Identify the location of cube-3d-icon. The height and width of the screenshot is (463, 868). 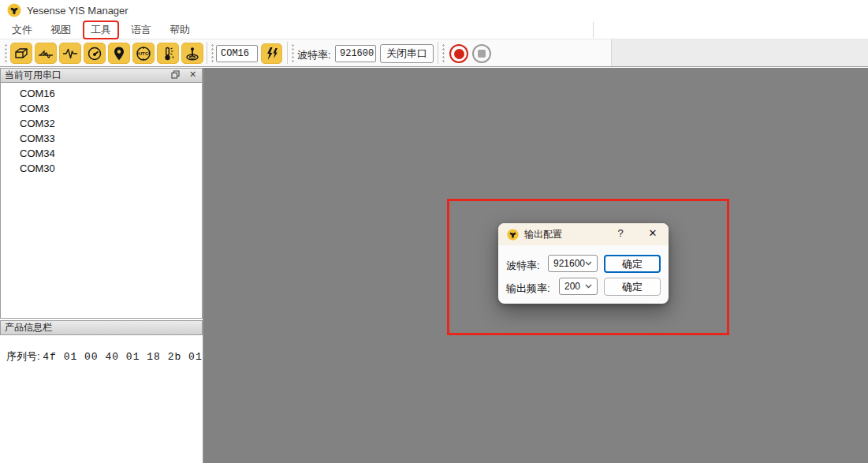
(21, 54).